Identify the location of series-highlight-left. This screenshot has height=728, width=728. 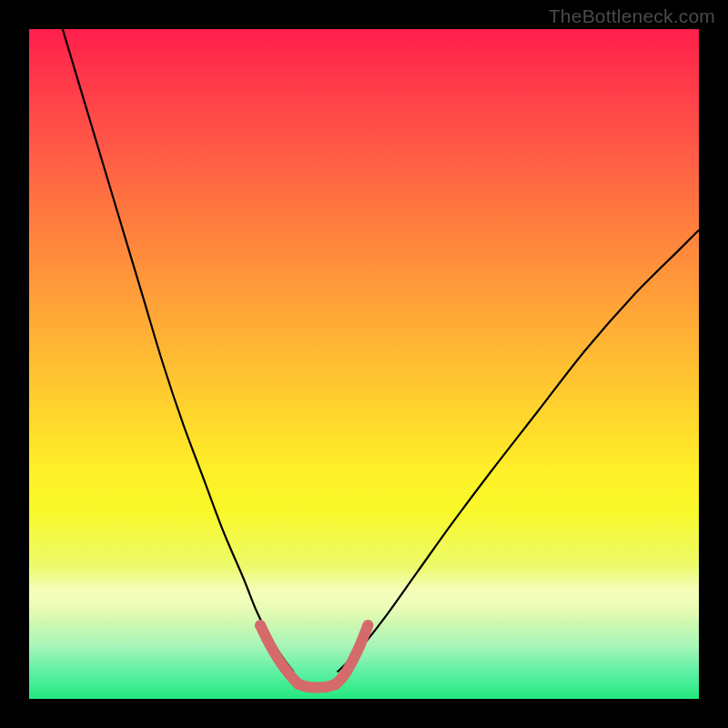
(279, 655).